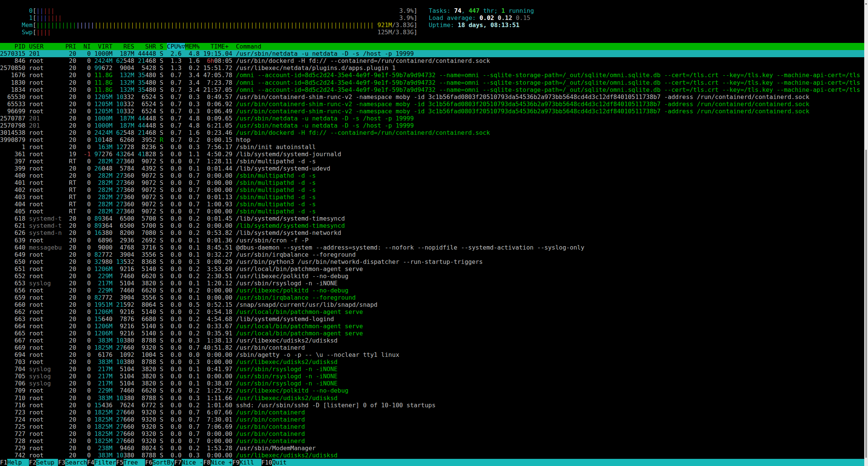  What do you see at coordinates (432, 183) in the screenshot?
I see `process-row-401: 401 root RT 0 282M 27360 9072 S 0.0 0.7 …` at bounding box center [432, 183].